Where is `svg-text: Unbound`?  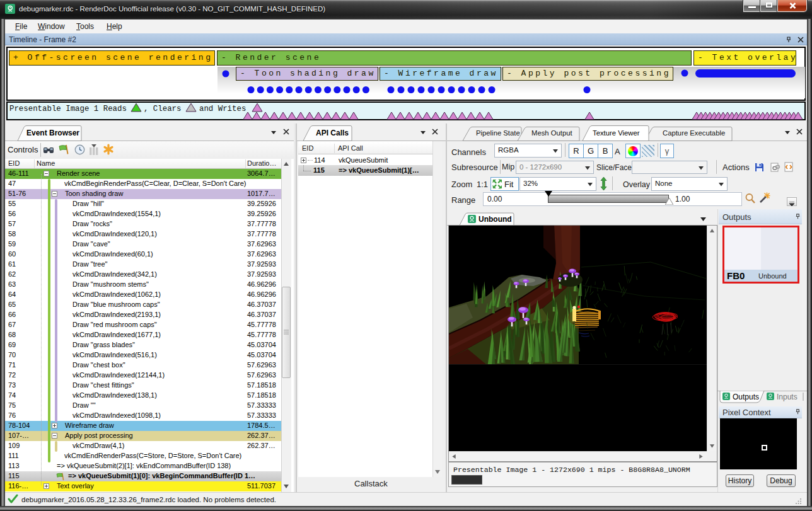 svg-text: Unbound is located at coordinates (496, 219).